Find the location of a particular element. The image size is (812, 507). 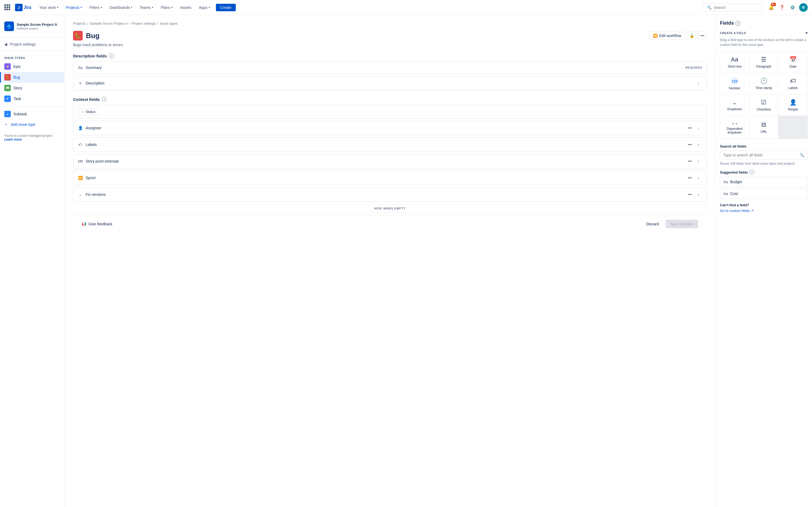

lock-button: 🔒 is located at coordinates (692, 36).